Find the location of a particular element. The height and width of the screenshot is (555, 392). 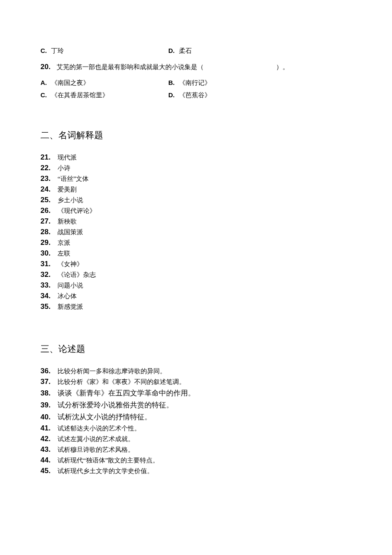

list-item: 33.问题小说 is located at coordinates (196, 285).